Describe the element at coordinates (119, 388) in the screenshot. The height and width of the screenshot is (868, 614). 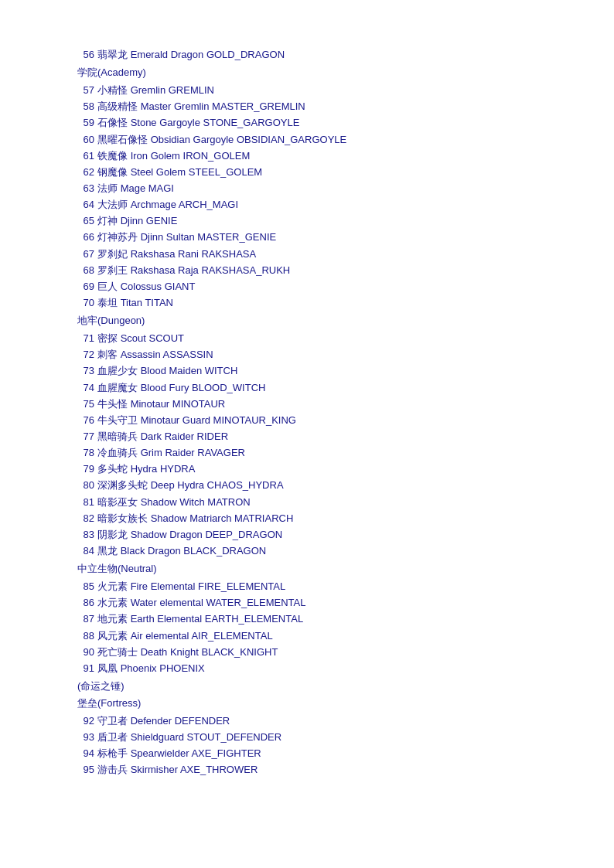
I see `entry-zh: 血腥魔女` at that location.